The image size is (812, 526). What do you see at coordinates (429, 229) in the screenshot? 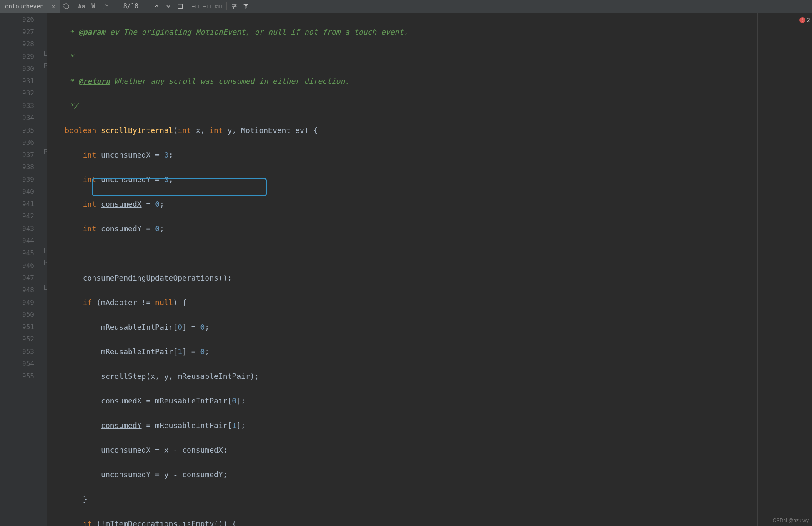
I see `code-line: int consumedY = 0;` at bounding box center [429, 229].